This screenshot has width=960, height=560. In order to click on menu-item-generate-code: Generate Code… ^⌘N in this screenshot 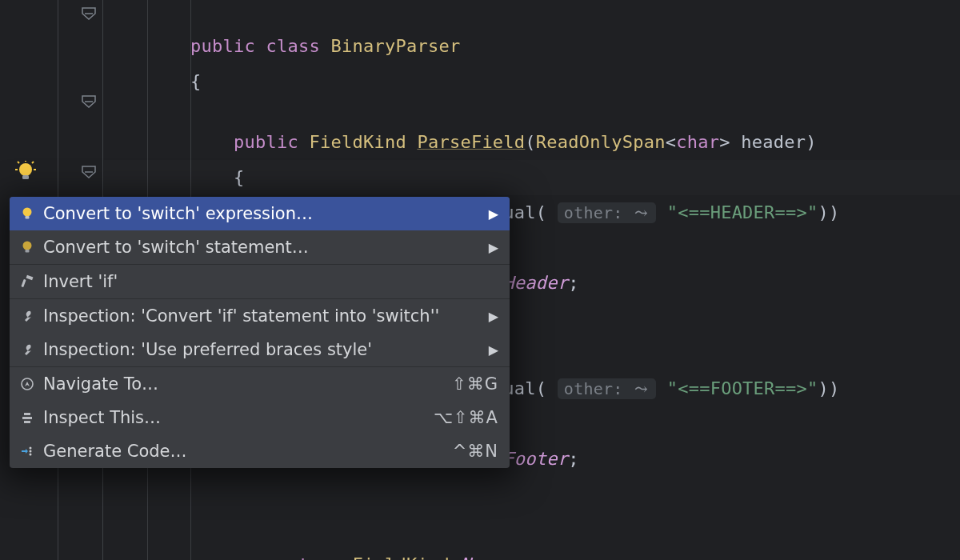, I will do `click(259, 451)`.